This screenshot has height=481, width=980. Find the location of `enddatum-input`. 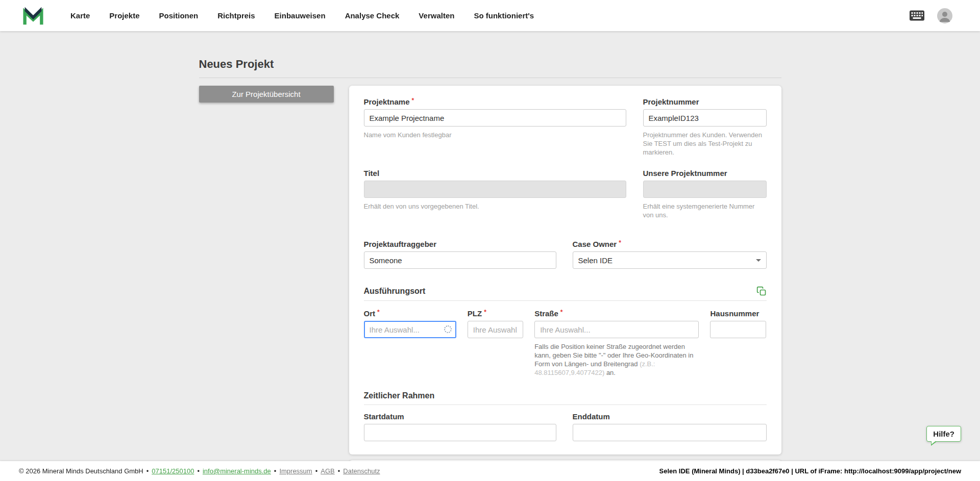

enddatum-input is located at coordinates (670, 433).